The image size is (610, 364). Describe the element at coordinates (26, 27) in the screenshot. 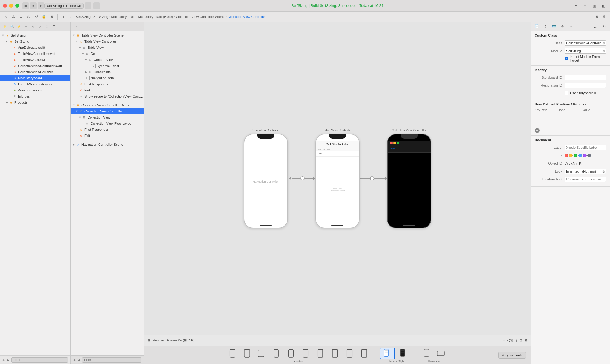

I see `issues-nav-icon: ⚠` at that location.